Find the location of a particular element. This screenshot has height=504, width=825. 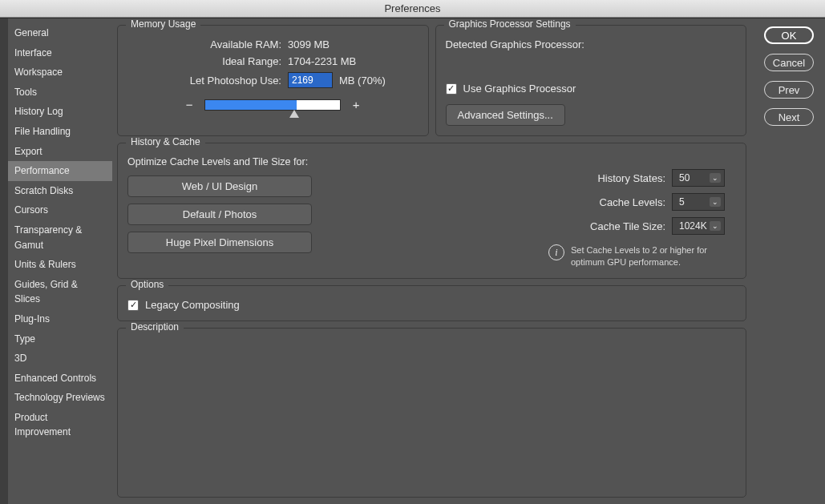

left-edge-strip is located at coordinates (4, 261).